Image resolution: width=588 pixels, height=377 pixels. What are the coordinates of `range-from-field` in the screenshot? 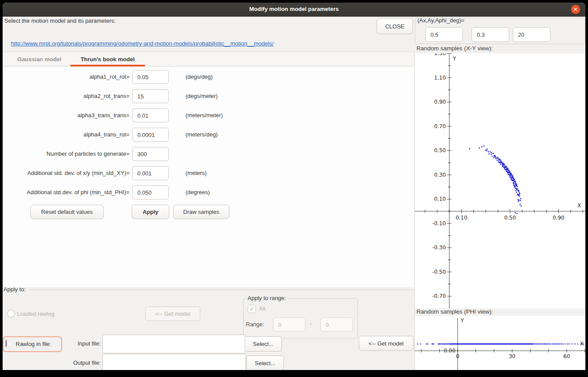 It's located at (289, 325).